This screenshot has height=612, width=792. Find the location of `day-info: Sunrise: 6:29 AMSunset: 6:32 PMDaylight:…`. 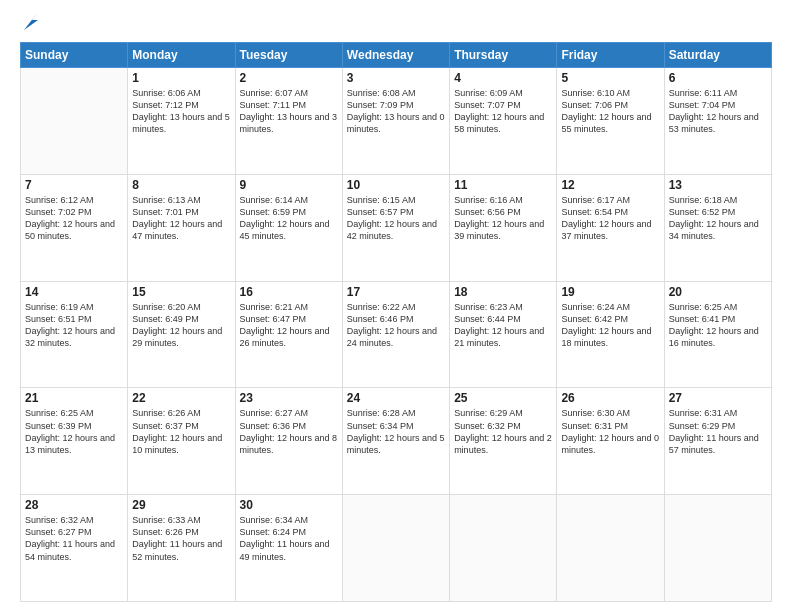

day-info: Sunrise: 6:29 AMSunset: 6:32 PMDaylight:… is located at coordinates (503, 432).